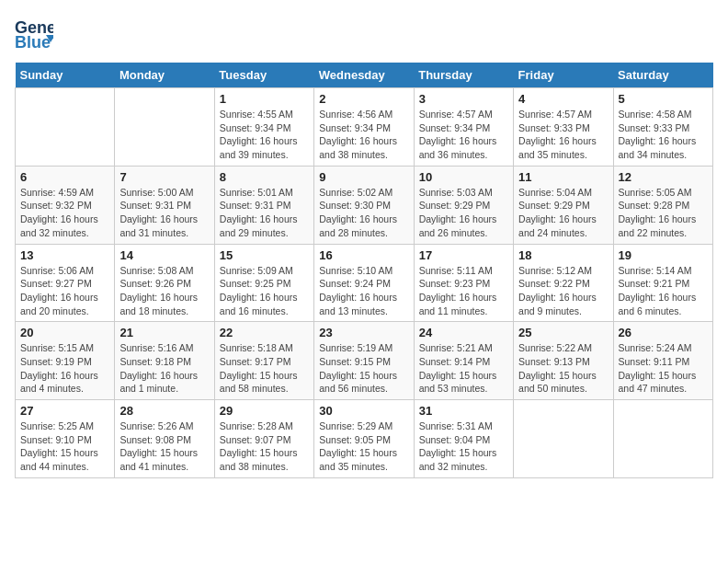 This screenshot has height=563, width=728. I want to click on day-info: Sunrise: 5:06 AM Sunset: 9:27 PM Dayligh…, so click(64, 291).